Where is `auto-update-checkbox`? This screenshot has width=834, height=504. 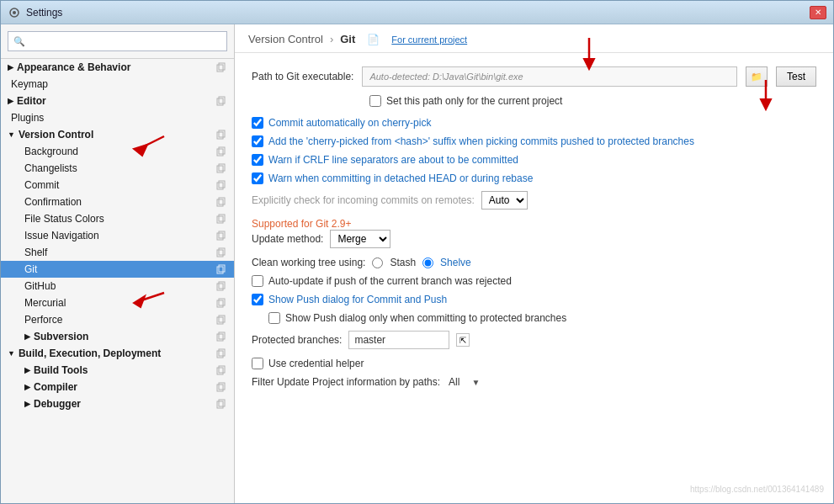 auto-update-checkbox is located at coordinates (258, 281).